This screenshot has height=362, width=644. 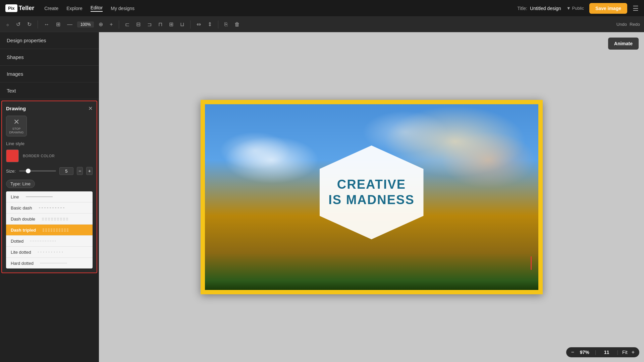 I want to click on zoom-input, so click(x=86, y=24).